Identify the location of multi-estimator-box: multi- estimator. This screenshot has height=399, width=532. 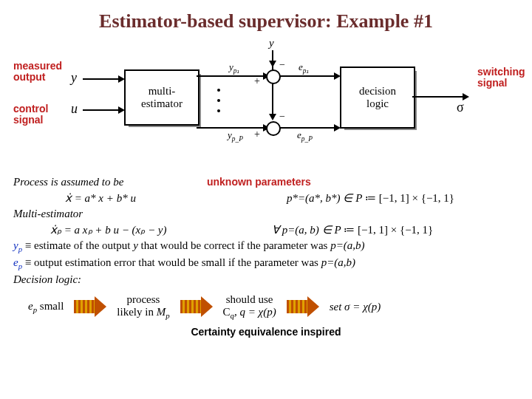
(162, 98).